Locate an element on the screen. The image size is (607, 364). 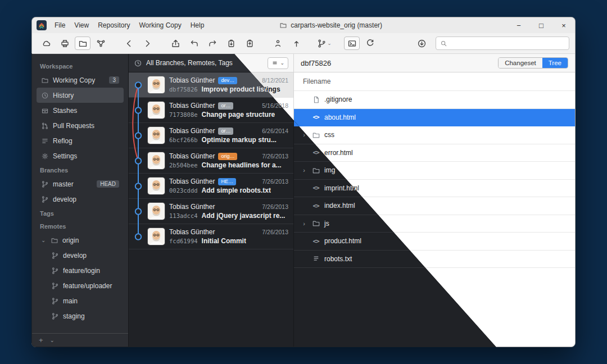
sidebar-item-main: main is located at coordinates (85, 301).